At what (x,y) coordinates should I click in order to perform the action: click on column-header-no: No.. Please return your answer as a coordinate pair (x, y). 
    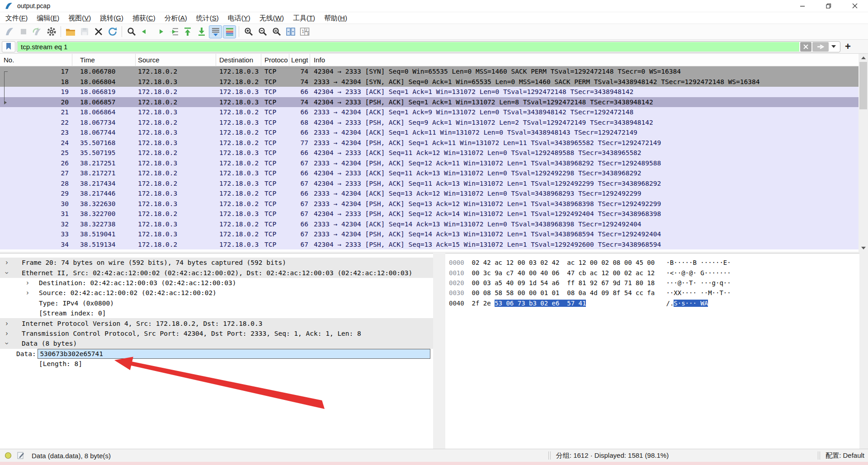
    Looking at the image, I should click on (36, 60).